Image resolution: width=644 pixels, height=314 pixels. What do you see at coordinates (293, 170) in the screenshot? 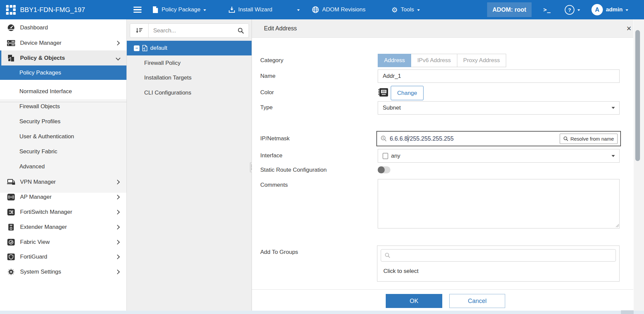
I see `static-route-label: Static Route Configuration` at bounding box center [293, 170].